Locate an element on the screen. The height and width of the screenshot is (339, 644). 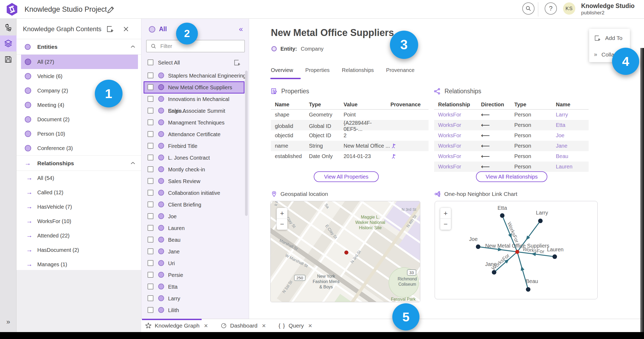
zoom-in-button: + is located at coordinates (282, 213).